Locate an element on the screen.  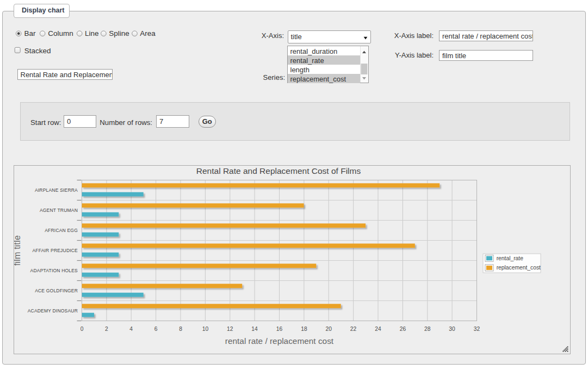
svg-text:Rental Rate and Replacement Co: Rental Rate and Replacement Cost of Film… is located at coordinates (278, 171).